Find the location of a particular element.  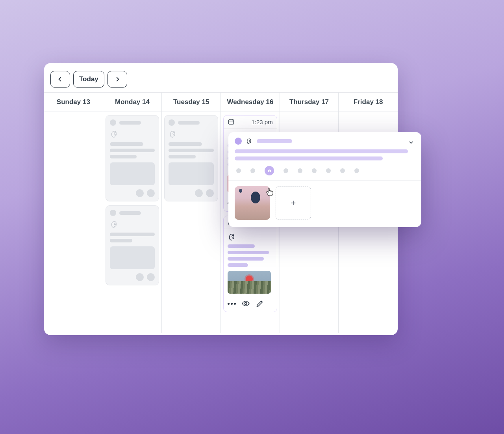

day-header: Monday 14 is located at coordinates (133, 102).